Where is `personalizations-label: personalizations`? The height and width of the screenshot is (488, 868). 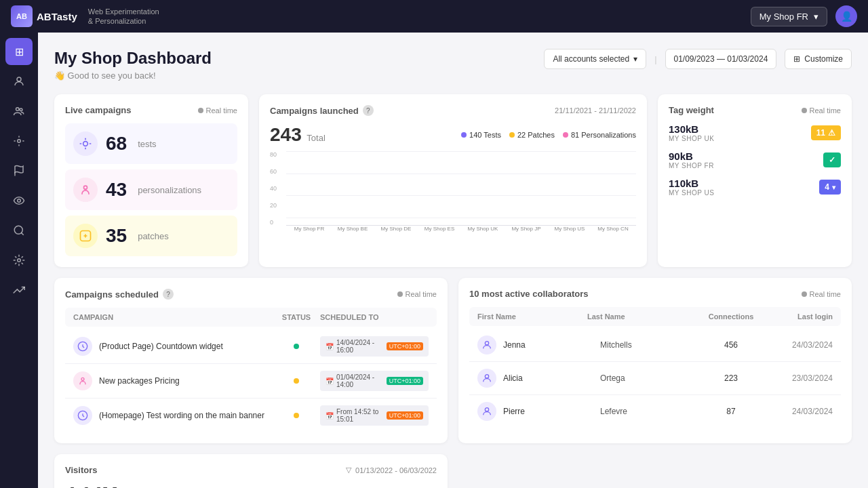
personalizations-label: personalizations is located at coordinates (170, 190).